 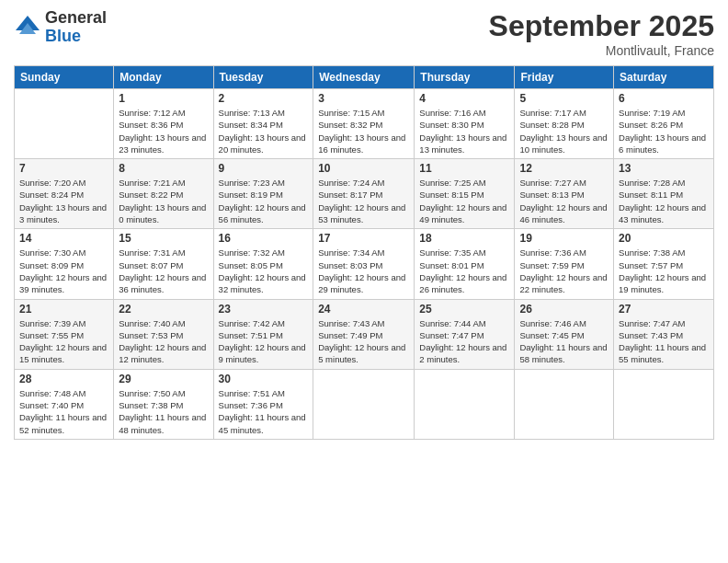 I want to click on day-number: 11, so click(x=464, y=168).